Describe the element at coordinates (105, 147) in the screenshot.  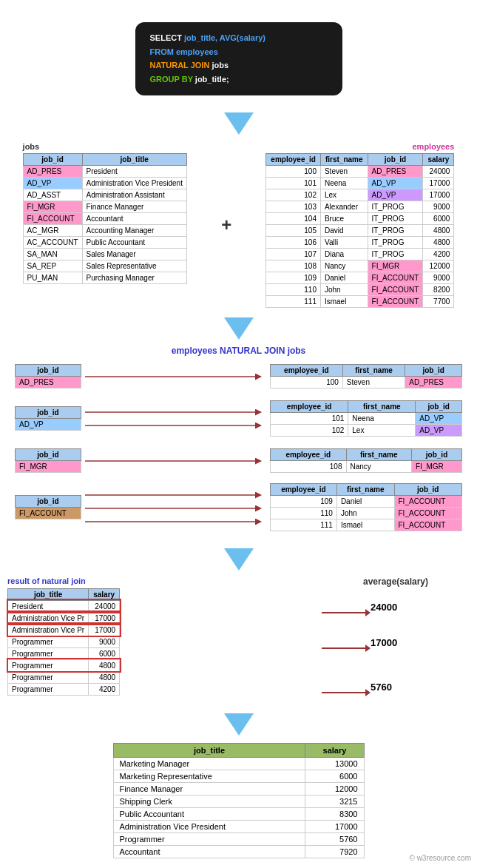
I see `jobs-table-label: jobs` at that location.